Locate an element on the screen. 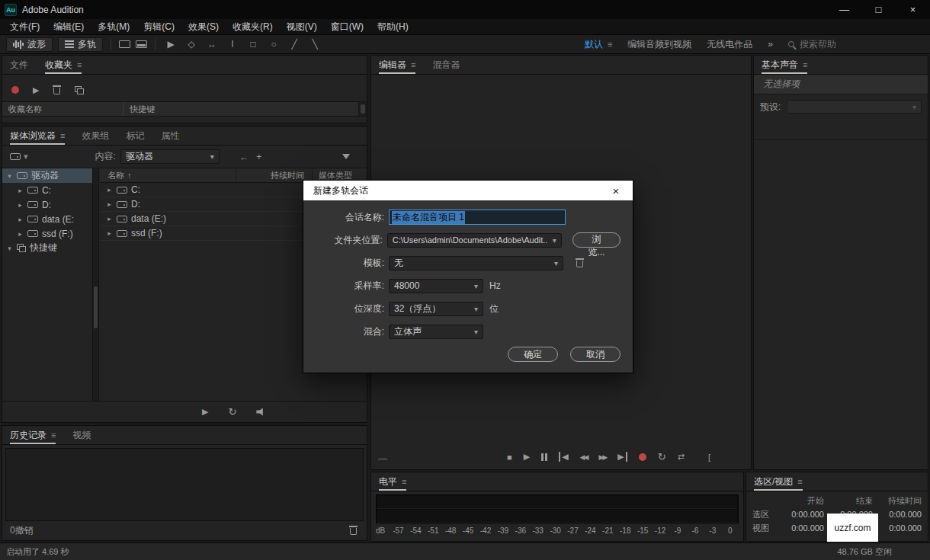 Image resolution: width=930 pixels, height=560 pixels. zoom-out-icon: — is located at coordinates (383, 459).